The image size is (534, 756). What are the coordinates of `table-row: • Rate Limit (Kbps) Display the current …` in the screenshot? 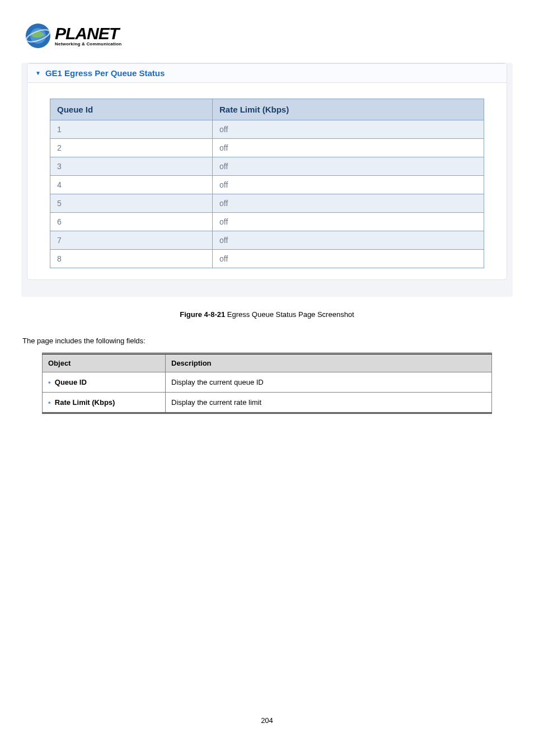 It's located at (268, 403).